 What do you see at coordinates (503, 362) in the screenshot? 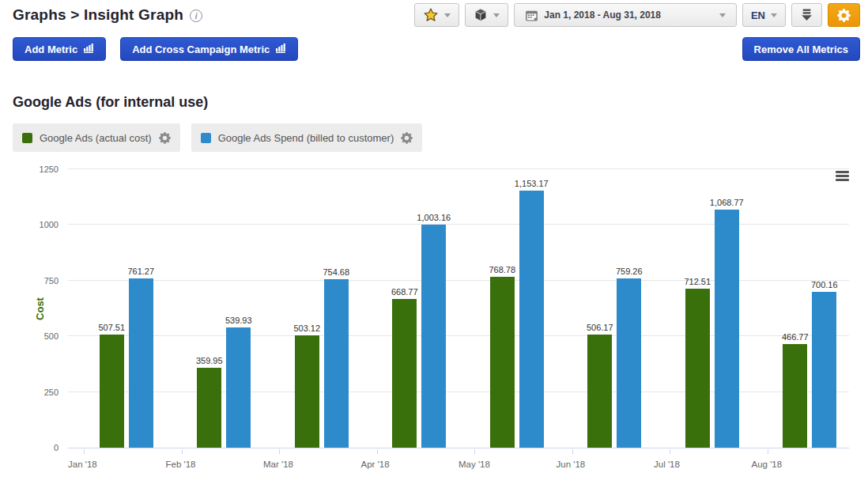
I see `bar-actual-cost: 768.78` at bounding box center [503, 362].